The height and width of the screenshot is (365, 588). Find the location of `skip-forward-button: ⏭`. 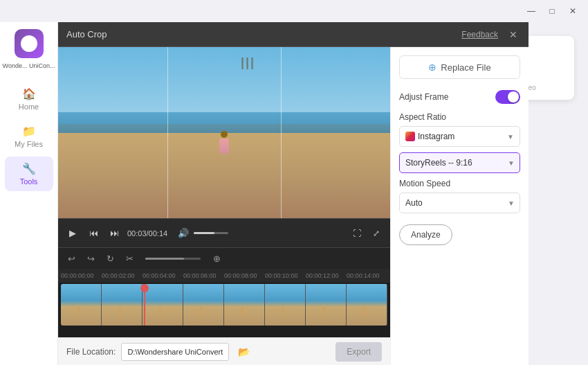

skip-forward-button: ⏭ is located at coordinates (114, 233).